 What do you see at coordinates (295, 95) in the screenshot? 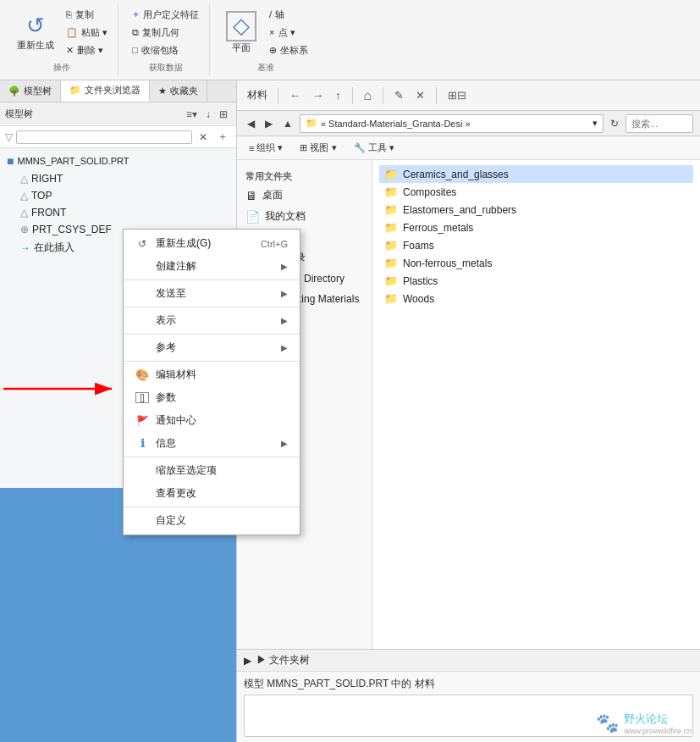
I see `rt-back-button: ←` at bounding box center [295, 95].